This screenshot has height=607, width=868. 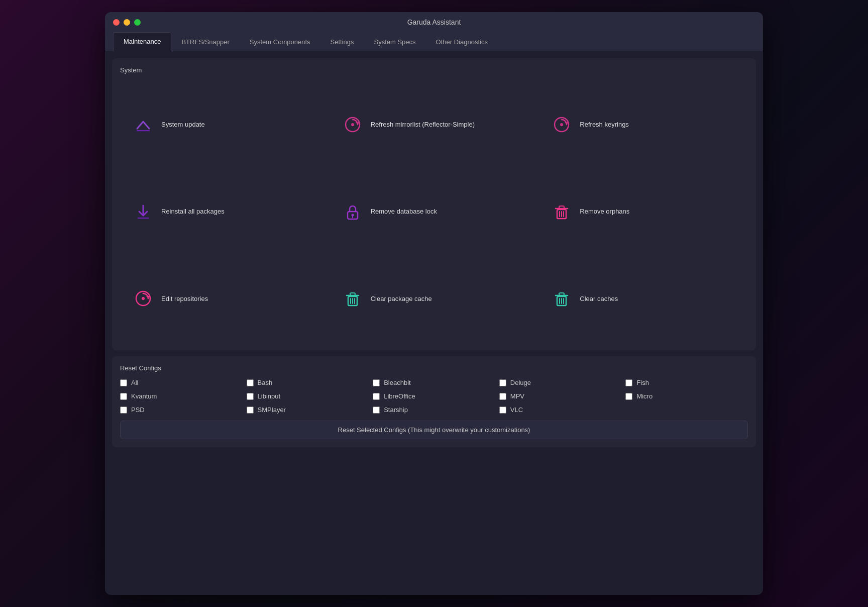 What do you see at coordinates (250, 410) in the screenshot?
I see `checkbox-smplayer-input` at bounding box center [250, 410].